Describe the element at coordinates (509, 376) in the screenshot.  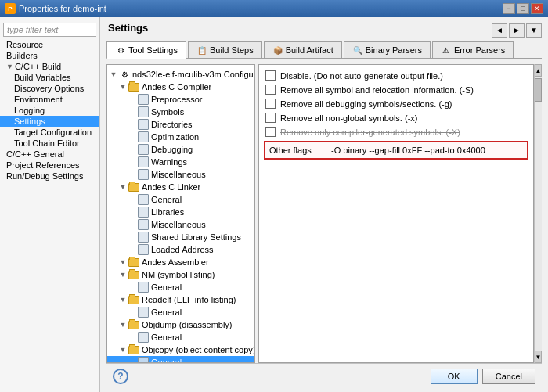
I see `cancel-button: Cancel` at that location.